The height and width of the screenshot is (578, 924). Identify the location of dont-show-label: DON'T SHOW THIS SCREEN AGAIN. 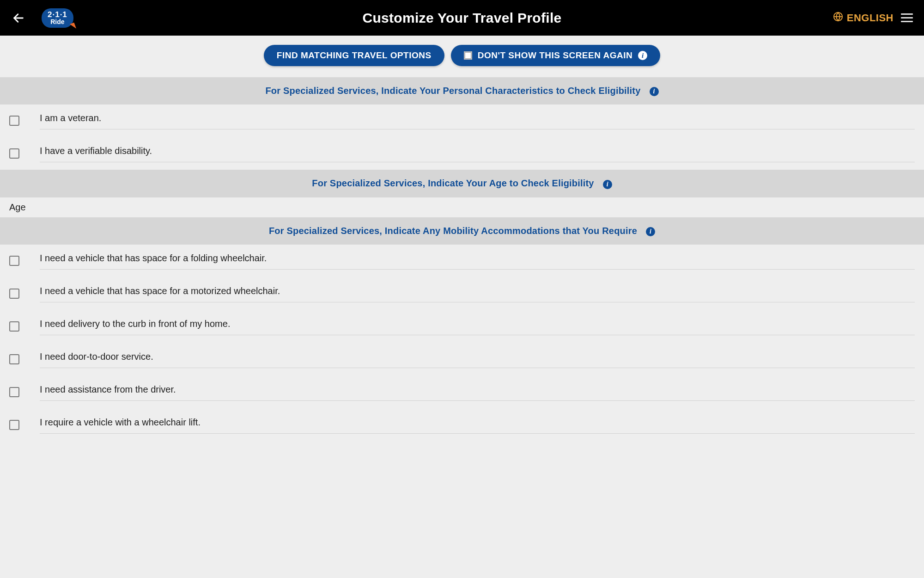
(555, 55).